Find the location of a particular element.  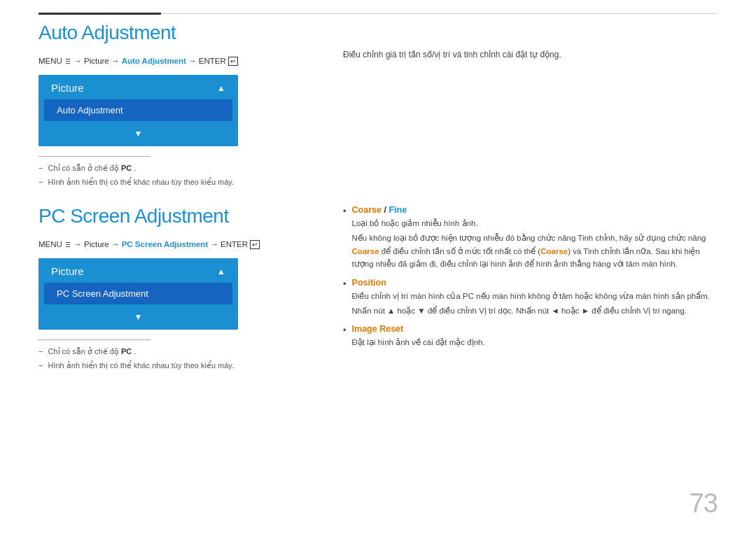

top-line-light is located at coordinates (440, 14).